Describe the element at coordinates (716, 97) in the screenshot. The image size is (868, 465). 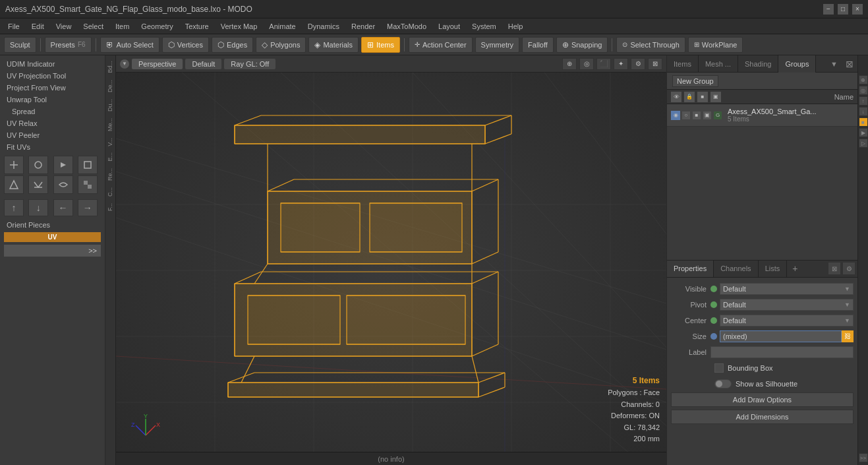
I see `scene-render-icon: ▣` at that location.